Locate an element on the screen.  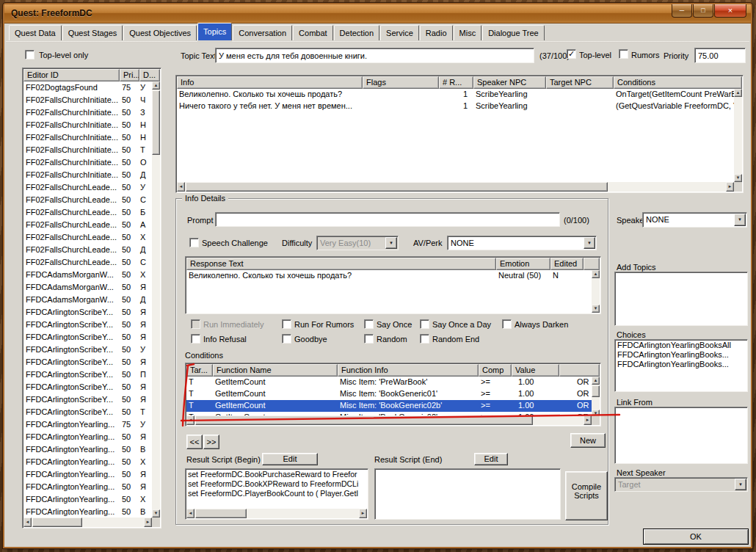
tab: Detection is located at coordinates (357, 32).